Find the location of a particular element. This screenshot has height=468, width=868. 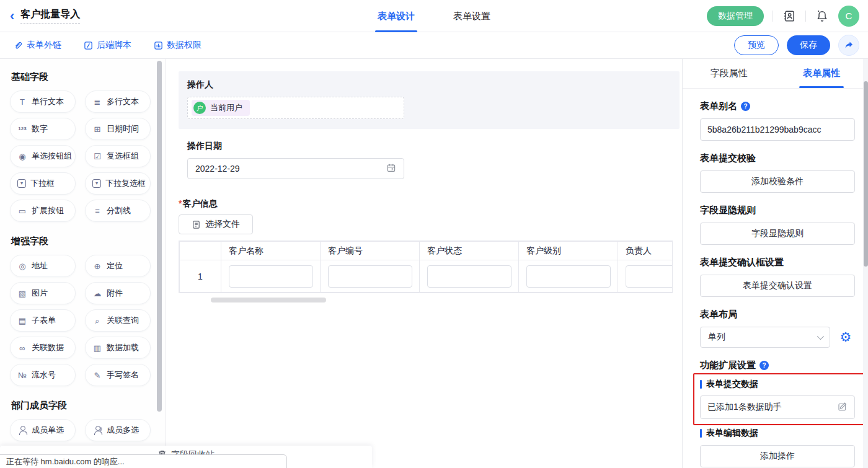

edit-icon is located at coordinates (843, 408).